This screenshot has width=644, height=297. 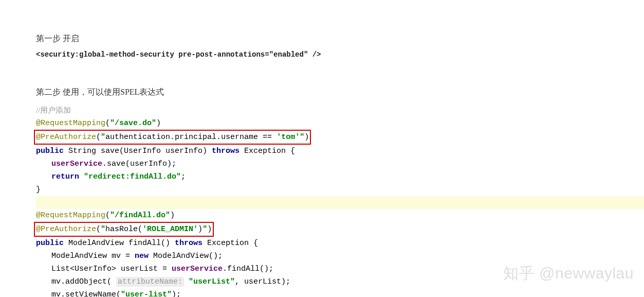 I want to click on addobject-line: mv.addObject( attributeName: "userList",…, so click(x=340, y=282).